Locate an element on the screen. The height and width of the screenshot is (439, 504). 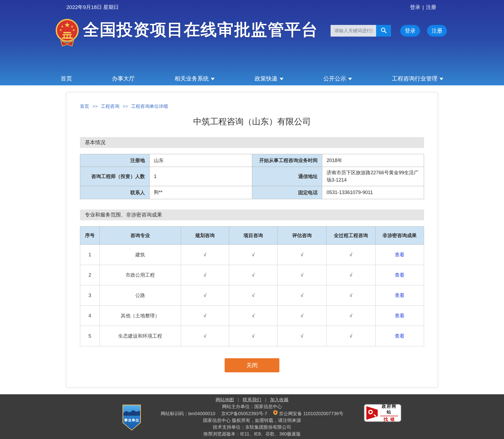
label-contact: 联系人 is located at coordinates (115, 193).